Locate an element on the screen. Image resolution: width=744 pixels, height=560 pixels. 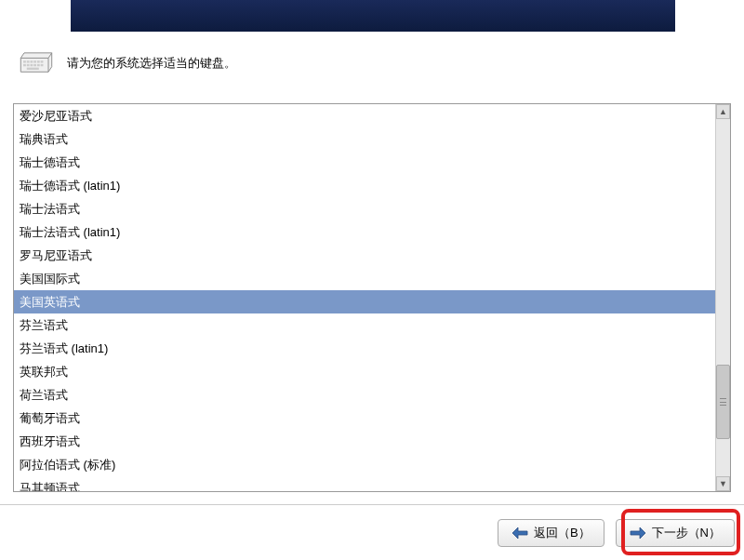
list-item: 瑞士德语式 is located at coordinates (365, 162).